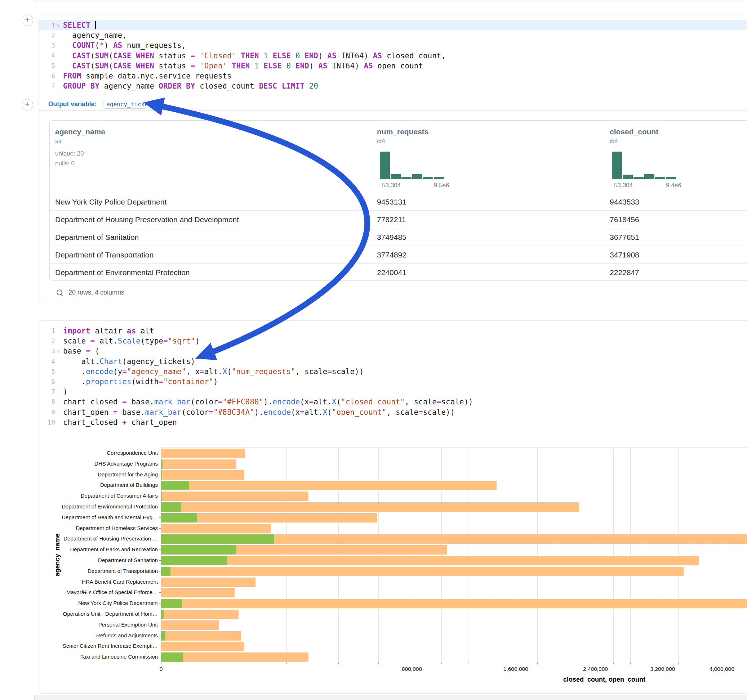  Describe the element at coordinates (27, 20) in the screenshot. I see `add-cell-button-top: +` at that location.